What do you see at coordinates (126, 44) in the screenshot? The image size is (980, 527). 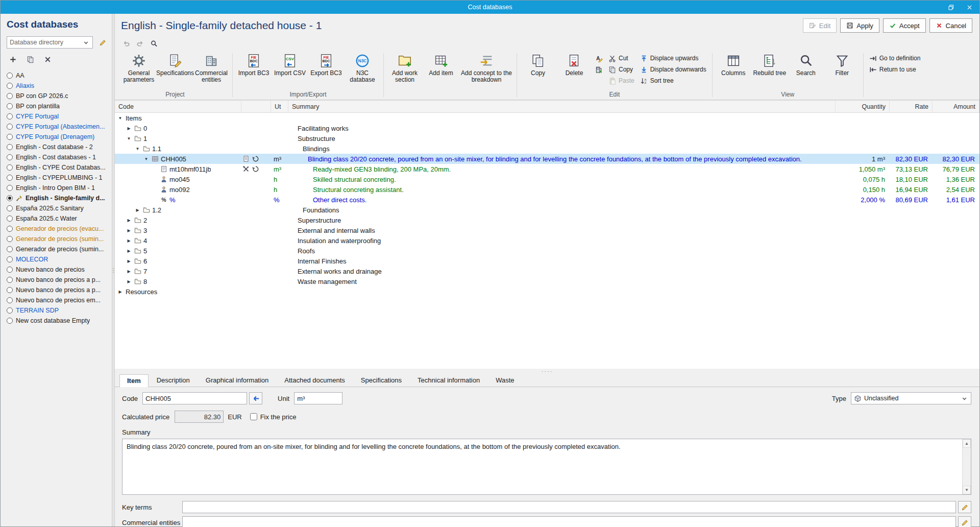 I see `undo-button` at bounding box center [126, 44].